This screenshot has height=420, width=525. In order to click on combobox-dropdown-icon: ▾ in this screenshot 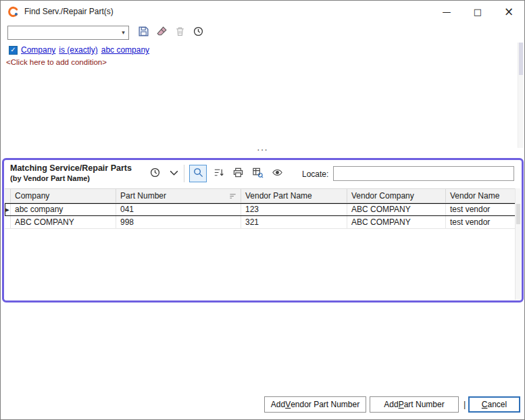, I will do `click(123, 32)`.